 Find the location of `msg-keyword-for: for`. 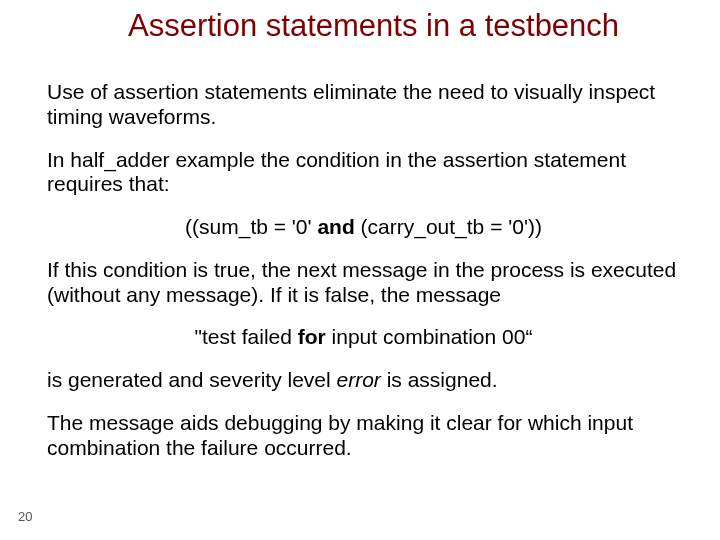

msg-keyword-for: for is located at coordinates (312, 336).